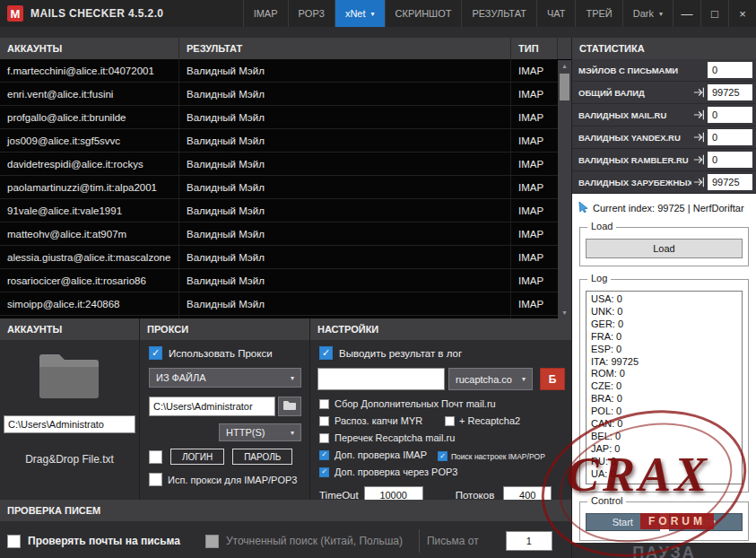 The image size is (756, 558). I want to click on table-row: rosariocicer@alice.it:rosario86 Валидный…, so click(279, 281).